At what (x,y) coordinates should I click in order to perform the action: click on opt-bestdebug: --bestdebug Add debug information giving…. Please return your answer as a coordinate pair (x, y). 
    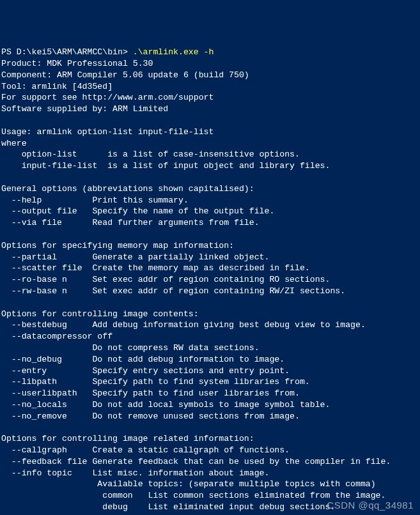
    Looking at the image, I should click on (211, 325).